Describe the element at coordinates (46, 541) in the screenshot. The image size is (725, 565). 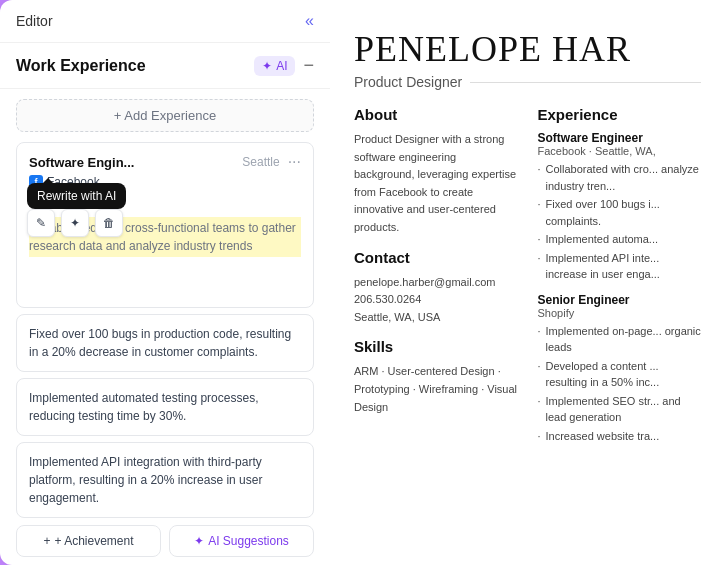
I see `plus-icon: +` at that location.